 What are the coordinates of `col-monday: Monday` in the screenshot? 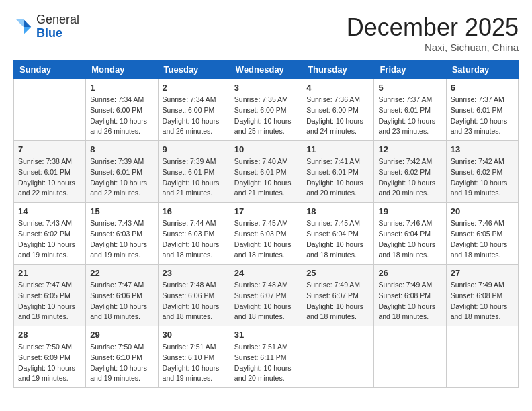 It's located at (122, 70).